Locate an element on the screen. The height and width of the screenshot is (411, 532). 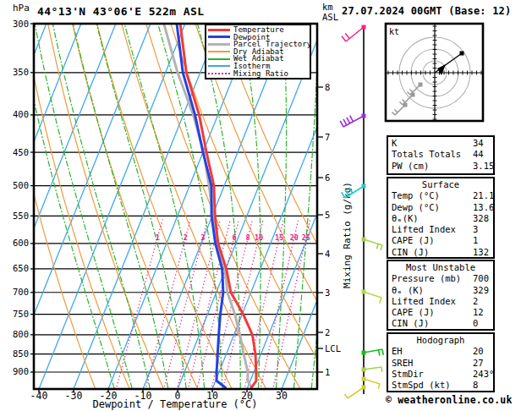
table-row-value: 3 is located at coordinates (475, 230).